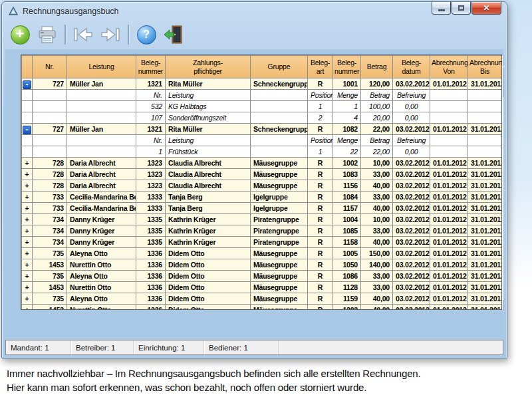 This screenshot has height=399, width=532. I want to click on cell: 1159, so click(347, 299).